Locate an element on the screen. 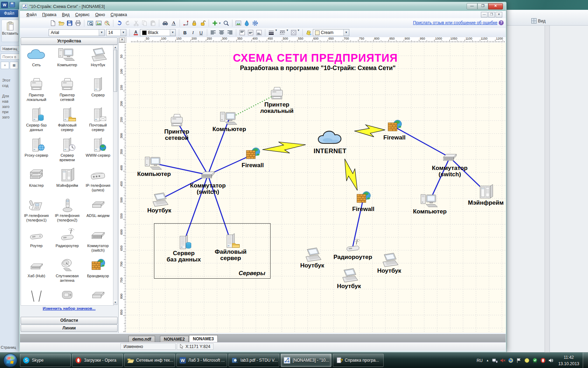  palette-item-computer: Компьютер is located at coordinates (67, 60).